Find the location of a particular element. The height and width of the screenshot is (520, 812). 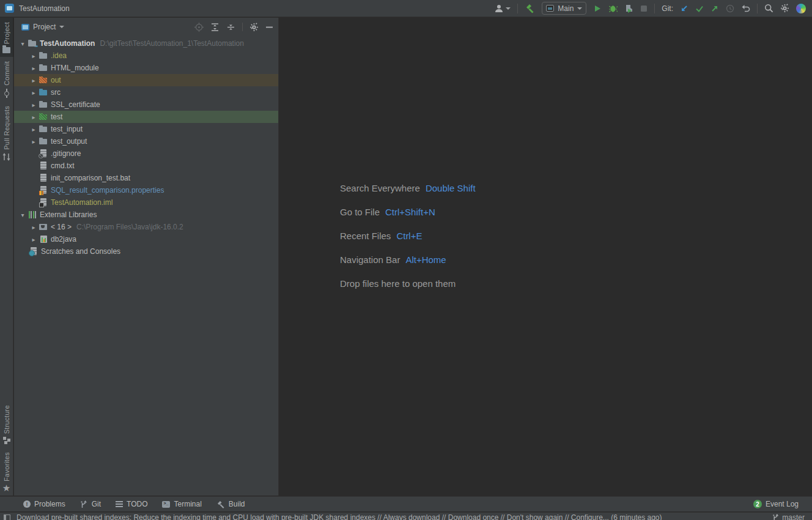

star-icon: ★ is located at coordinates (6, 488).